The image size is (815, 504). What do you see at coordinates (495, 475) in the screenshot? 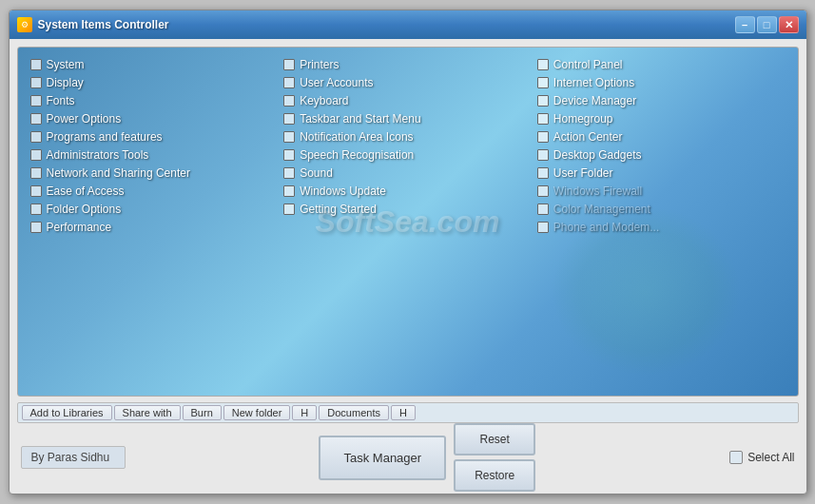
I see `restore-button: Restore` at bounding box center [495, 475].